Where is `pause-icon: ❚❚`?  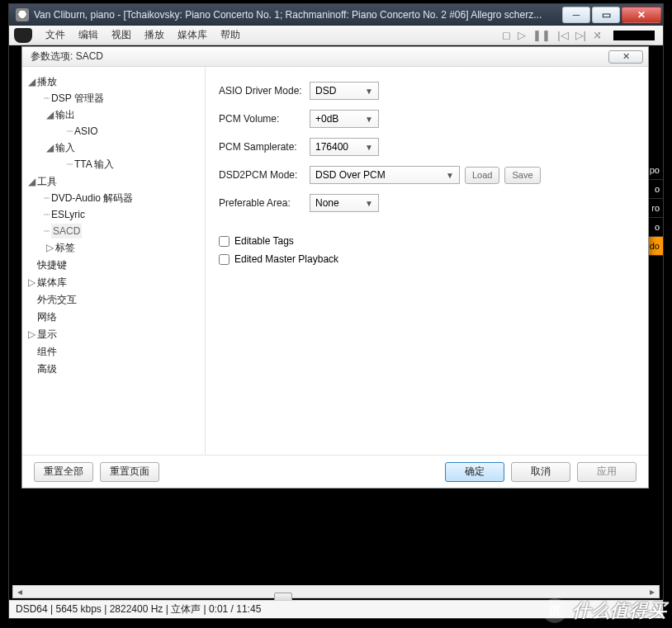 pause-icon: ❚❚ is located at coordinates (542, 35).